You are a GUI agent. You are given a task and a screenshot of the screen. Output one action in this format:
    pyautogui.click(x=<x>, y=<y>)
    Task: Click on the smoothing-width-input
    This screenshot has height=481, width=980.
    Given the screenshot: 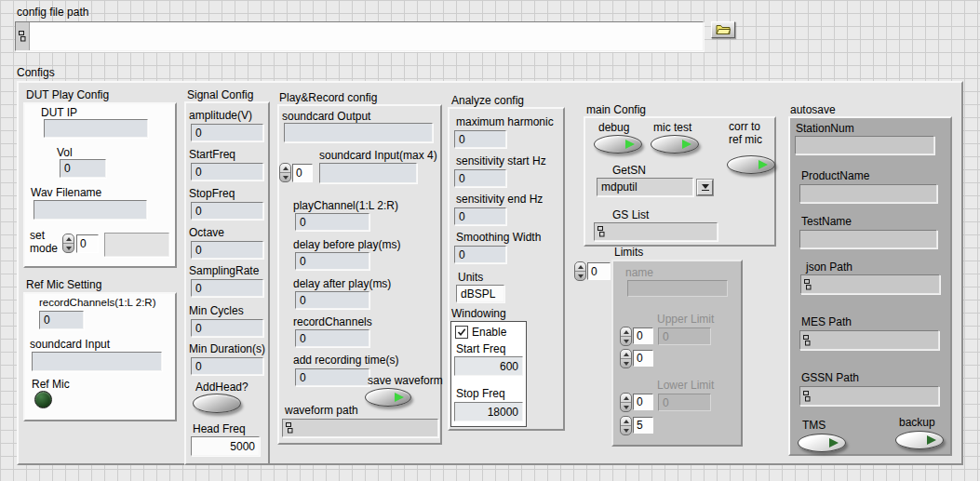 What is the action you would take?
    pyautogui.click(x=480, y=255)
    